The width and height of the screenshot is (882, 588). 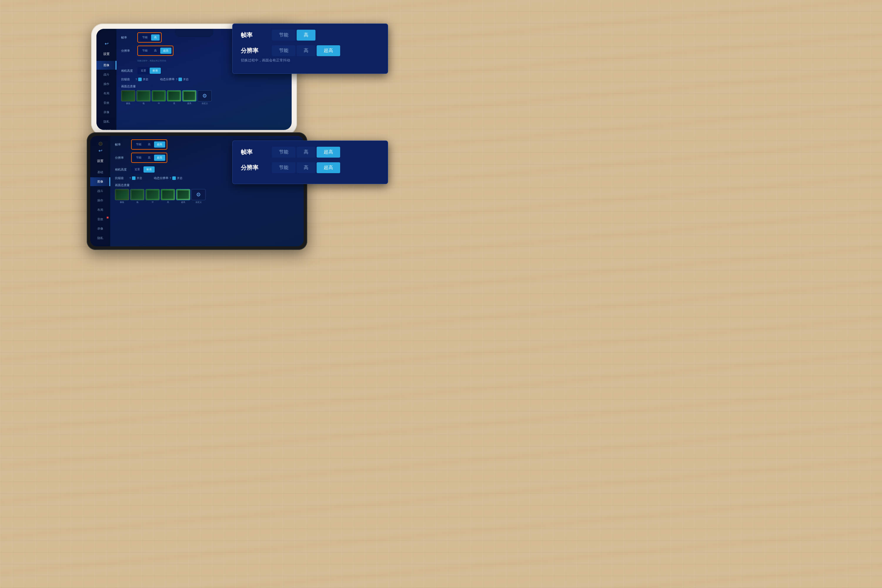 I want to click on phone-1-camera-btn-1: 标准, so click(x=155, y=70).